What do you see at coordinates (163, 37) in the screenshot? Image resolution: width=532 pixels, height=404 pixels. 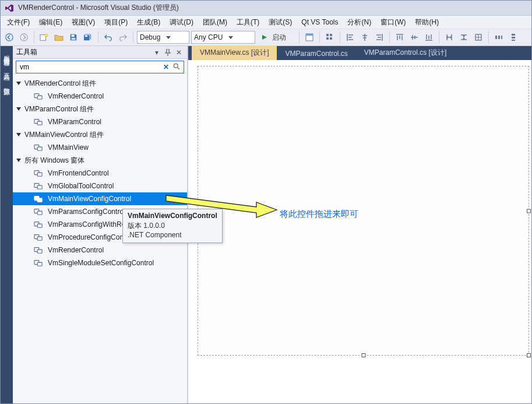 I see `config-combo: Debug` at bounding box center [163, 37].